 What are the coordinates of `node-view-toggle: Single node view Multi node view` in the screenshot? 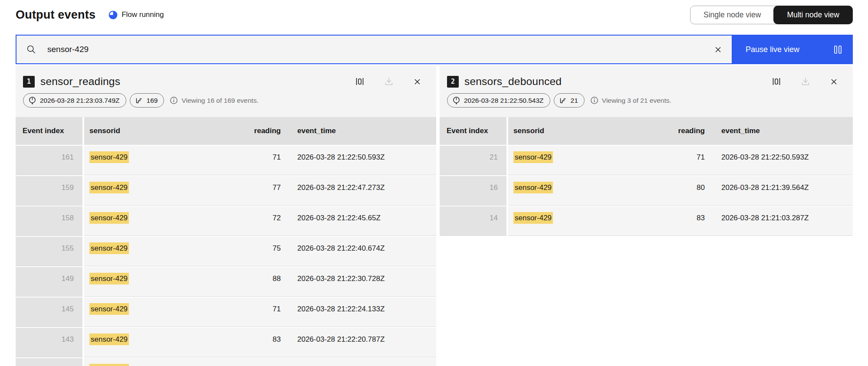 It's located at (772, 15).